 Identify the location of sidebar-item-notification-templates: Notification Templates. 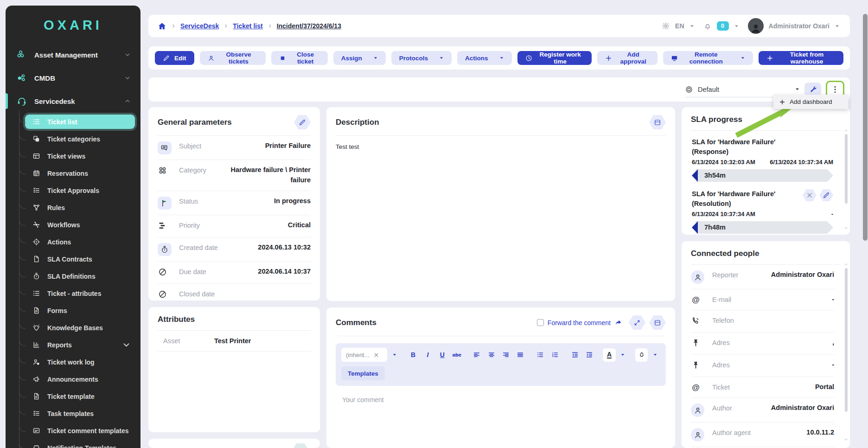
(80, 444).